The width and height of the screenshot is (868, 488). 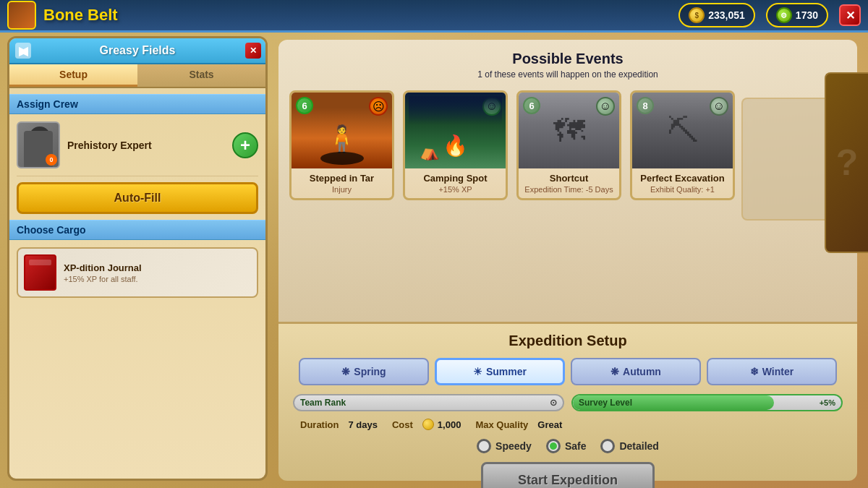 What do you see at coordinates (341, 178) in the screenshot?
I see `event-card-title-1: Stepped in Tar` at bounding box center [341, 178].